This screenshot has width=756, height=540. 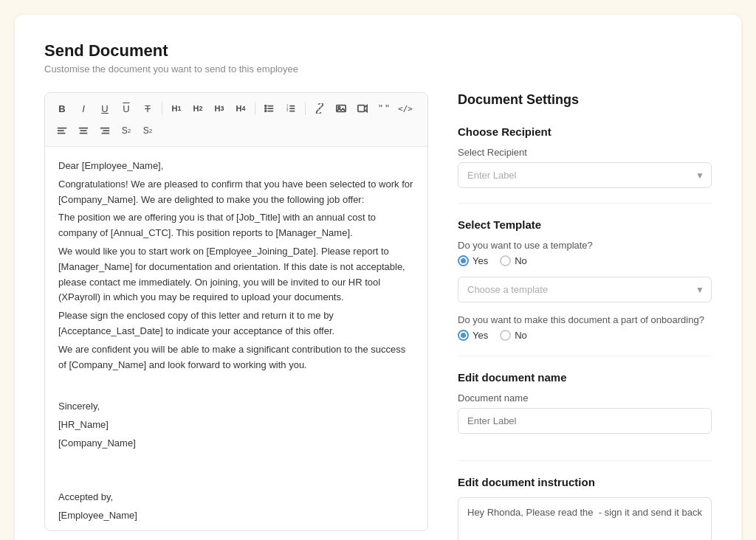 What do you see at coordinates (126, 108) in the screenshot?
I see `overline-button: U` at bounding box center [126, 108].